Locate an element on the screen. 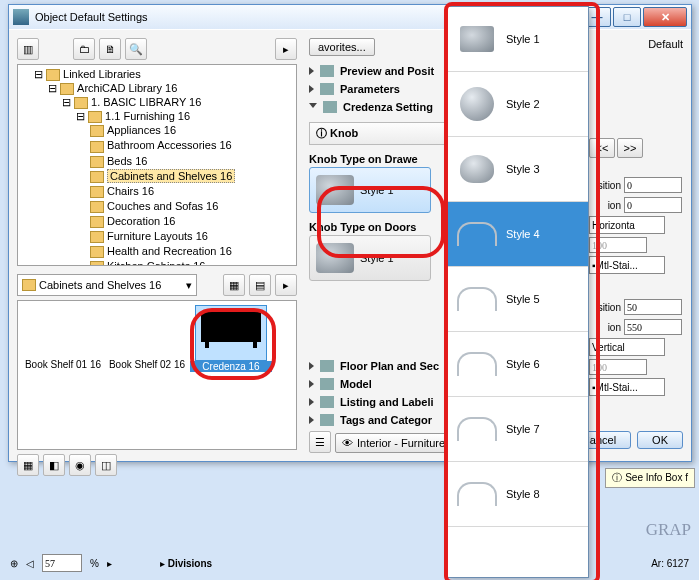  tree-item: Kitchen Cabinets 16 is located at coordinates (192, 262).